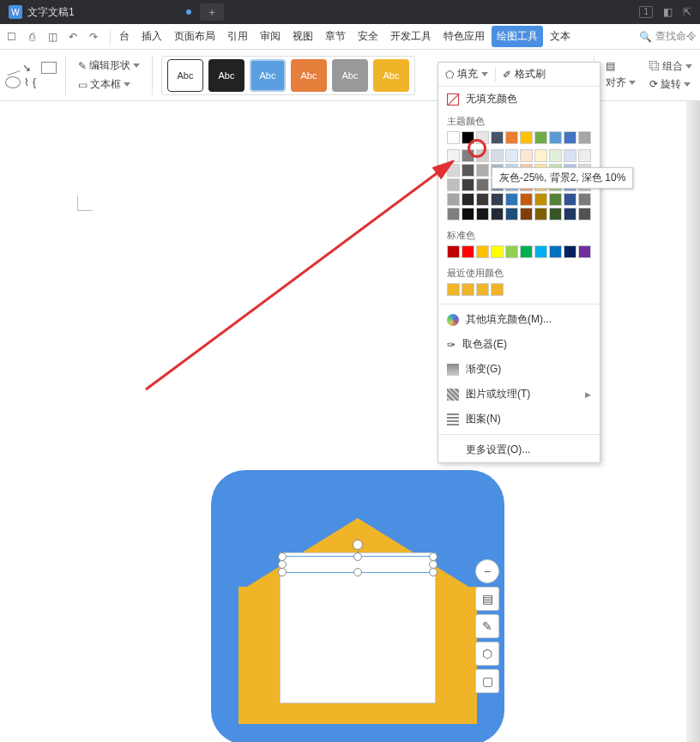  I want to click on oval-shape-icon, so click(13, 82).